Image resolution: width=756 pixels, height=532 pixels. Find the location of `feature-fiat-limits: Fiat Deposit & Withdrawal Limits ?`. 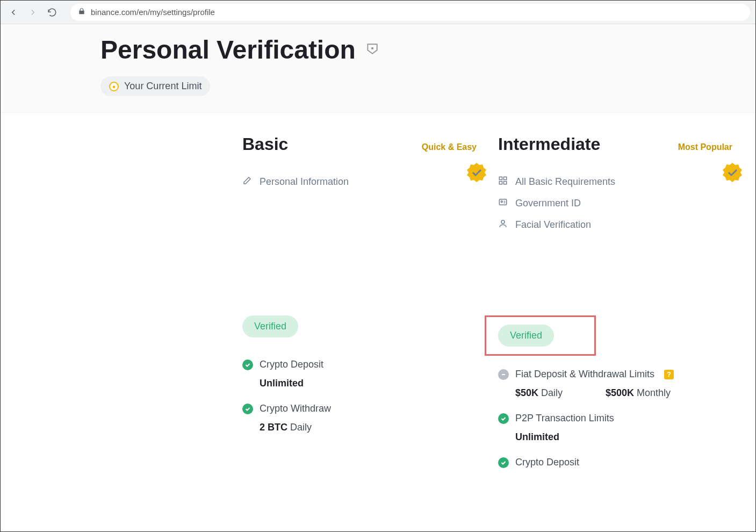

feature-fiat-limits: Fiat Deposit & Withdrawal Limits ? is located at coordinates (615, 374).